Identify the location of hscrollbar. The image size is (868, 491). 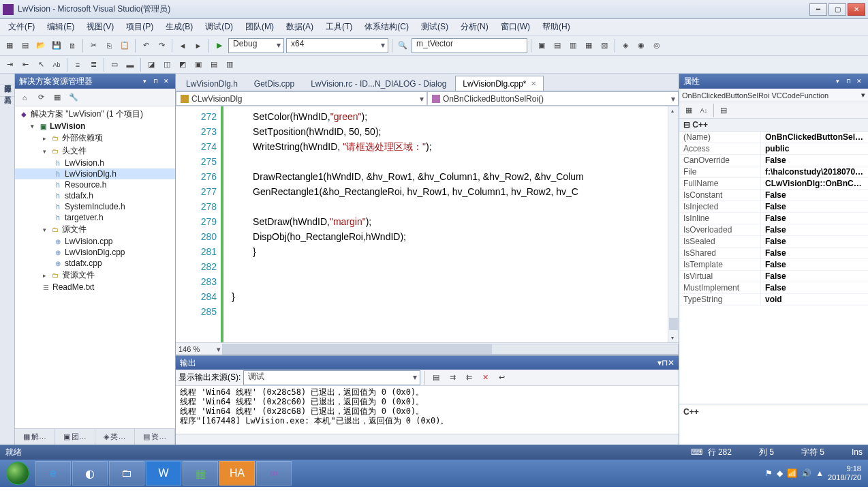
(450, 349).